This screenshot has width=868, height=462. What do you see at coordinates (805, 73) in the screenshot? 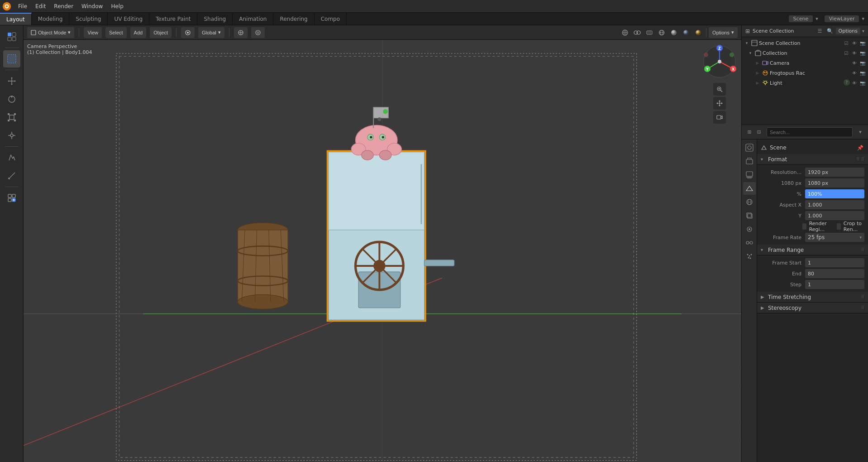
I see `outliner-row-frogtopus: ▶ Frogtopus Rac 👁 📷` at bounding box center [805, 73].